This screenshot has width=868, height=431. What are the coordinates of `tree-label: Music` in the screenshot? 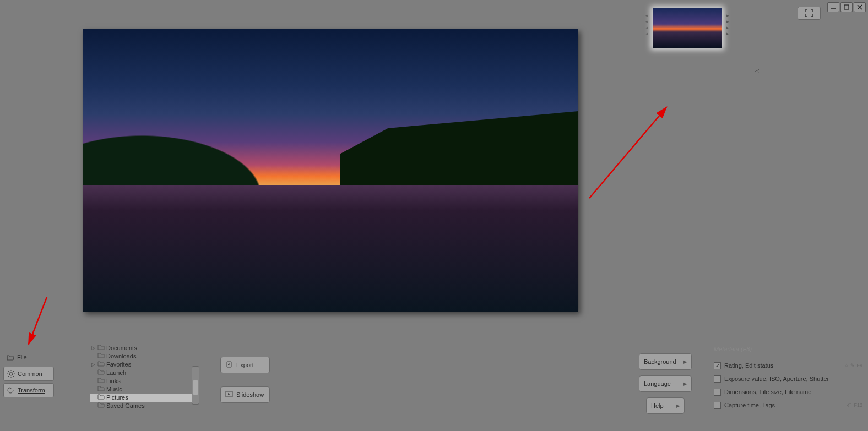 It's located at (115, 390).